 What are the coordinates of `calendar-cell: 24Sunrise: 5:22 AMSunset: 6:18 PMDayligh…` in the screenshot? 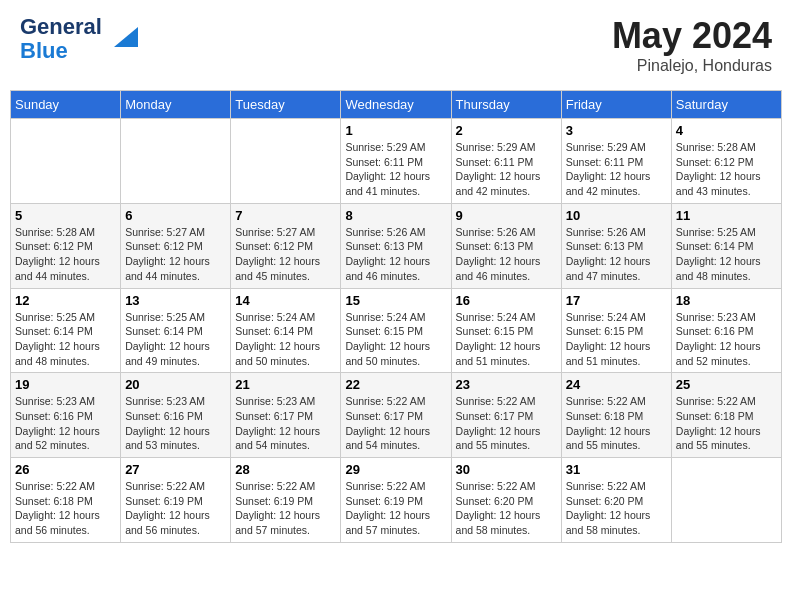 It's located at (616, 416).